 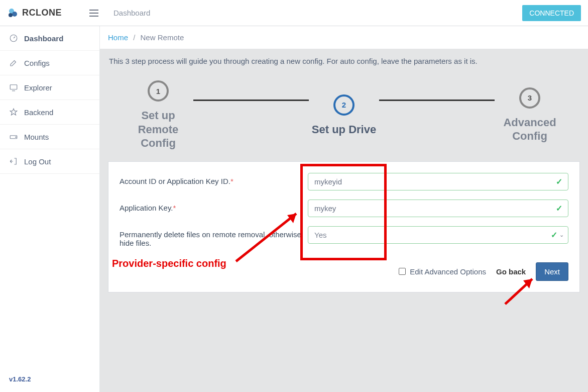 What do you see at coordinates (37, 63) in the screenshot?
I see `sidebar-item-label: Configs` at bounding box center [37, 63].